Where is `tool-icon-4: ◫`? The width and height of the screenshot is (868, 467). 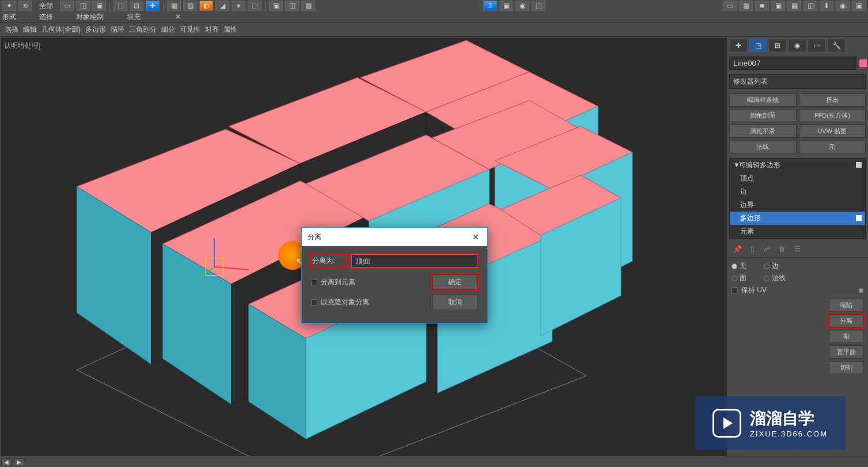 tool-icon-4: ◫ is located at coordinates (83, 6).